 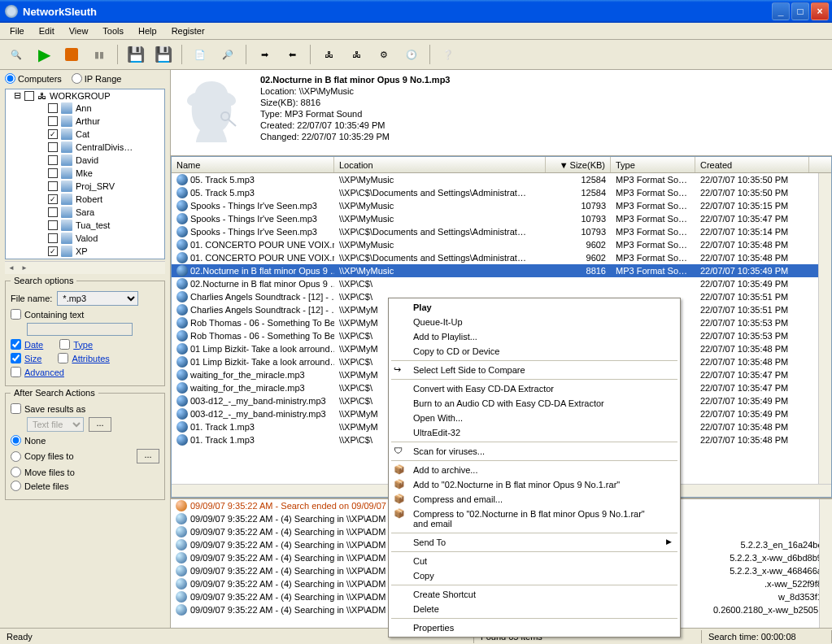 I want to click on action-none: None, so click(x=28, y=441).